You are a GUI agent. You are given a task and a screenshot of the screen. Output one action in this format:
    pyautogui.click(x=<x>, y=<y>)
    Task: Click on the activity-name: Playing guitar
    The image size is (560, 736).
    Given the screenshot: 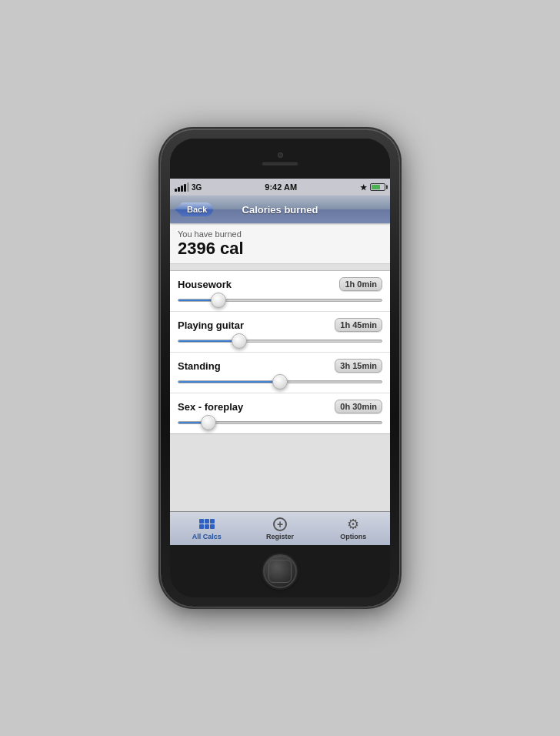 What is the action you would take?
    pyautogui.click(x=211, y=325)
    